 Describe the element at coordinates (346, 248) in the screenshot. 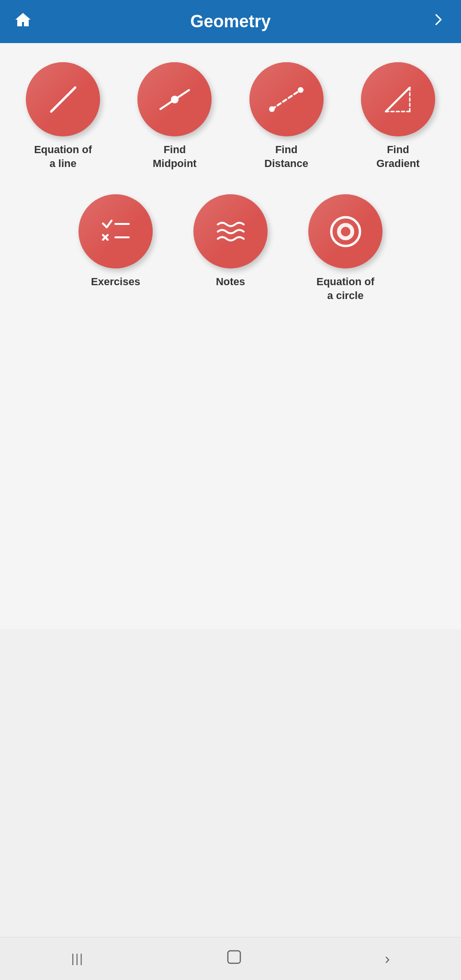

I see `equation-circle-item: Equation ofa circle` at that location.